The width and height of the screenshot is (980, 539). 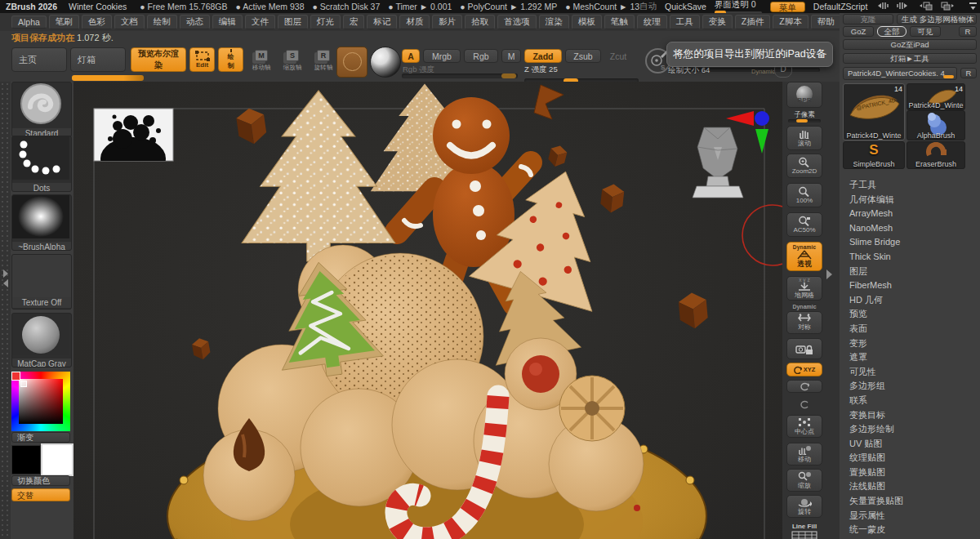 I want to click on clone-button: 克隆, so click(x=868, y=20).